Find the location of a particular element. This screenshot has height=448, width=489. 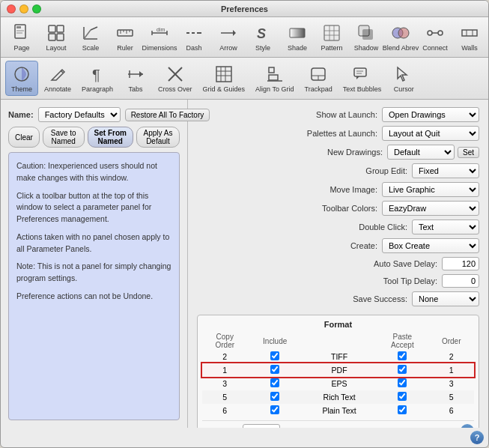

connect-label: Connect is located at coordinates (435, 48).